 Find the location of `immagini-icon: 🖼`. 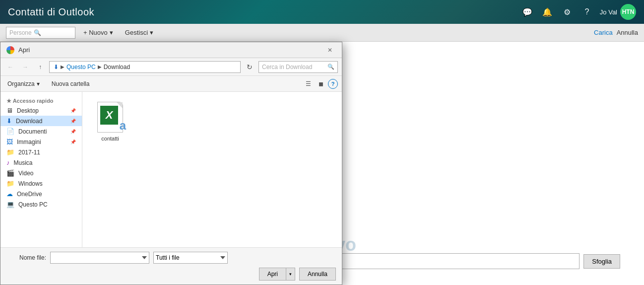

immagini-icon: 🖼 is located at coordinates (10, 142).